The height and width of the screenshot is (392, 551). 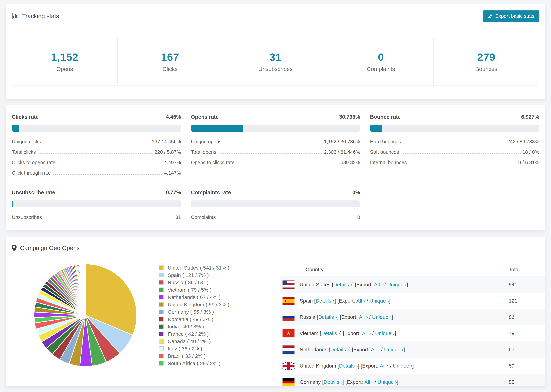 What do you see at coordinates (194, 364) in the screenshot?
I see `legend-item: South Africa ( 29 / 2% )` at bounding box center [194, 364].